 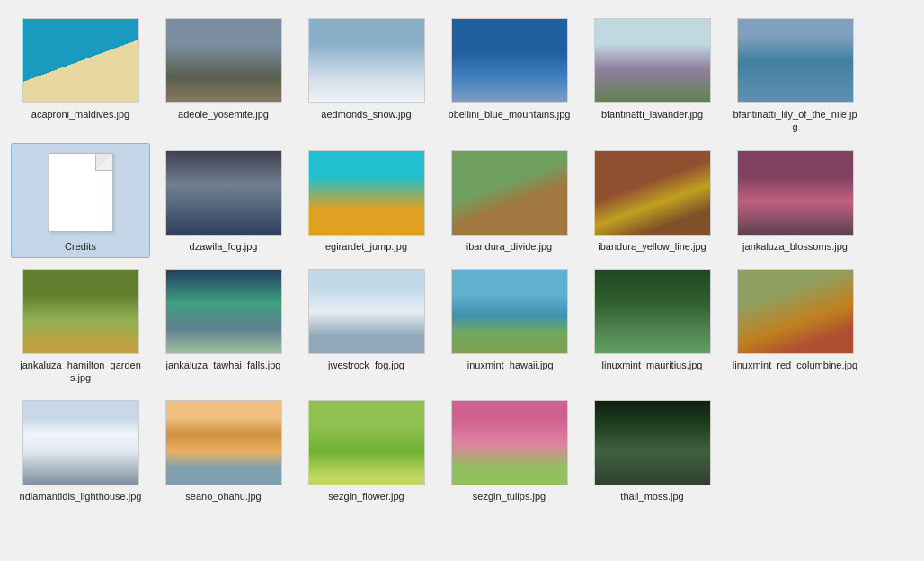 I want to click on file-item: adeole_yosemite.jpg, so click(x=223, y=76).